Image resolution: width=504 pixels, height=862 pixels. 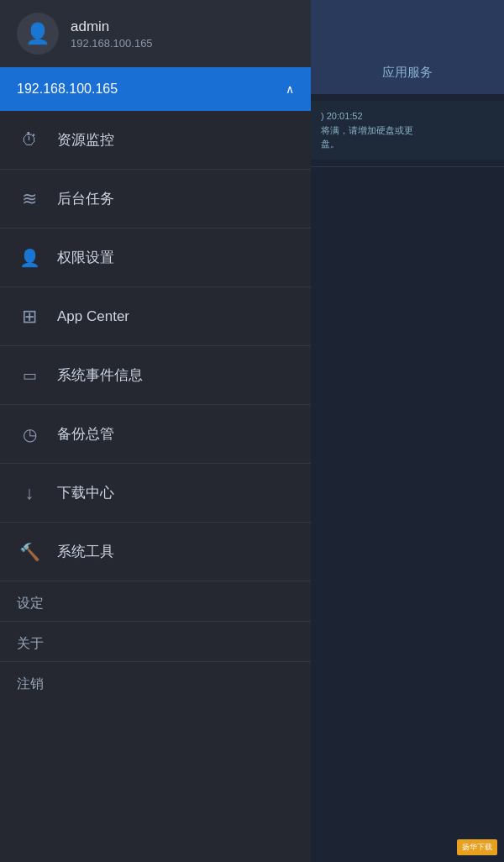 I want to click on system-events-icon: ▭, so click(x=29, y=376).